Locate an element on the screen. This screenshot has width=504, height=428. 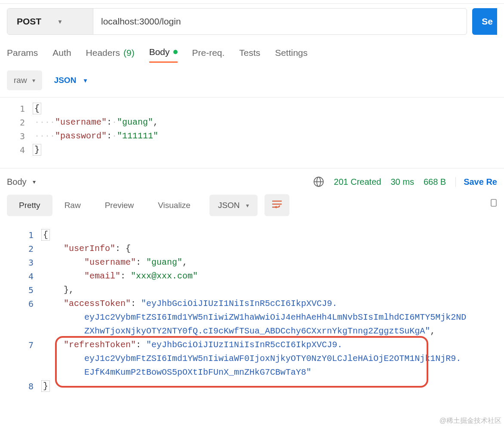
response-section-select: Body ▾ is located at coordinates (22, 182).